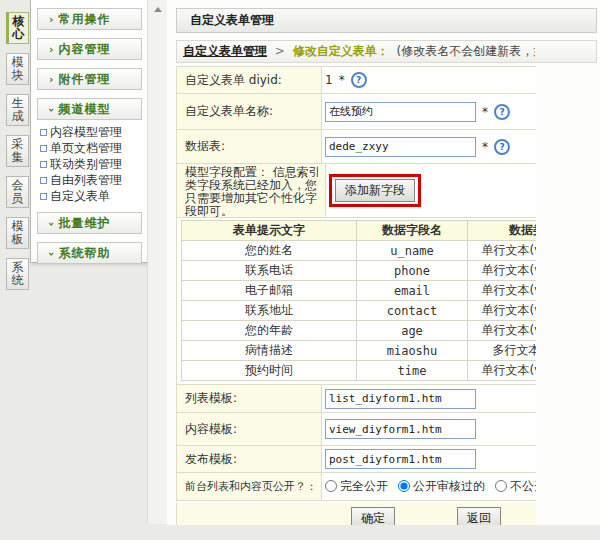 The height and width of the screenshot is (540, 600). What do you see at coordinates (356, 52) in the screenshot?
I see `breadcrumb-inner: 自定义表单管理 > 修改自定义表单： (修改表名不会创建新表，如果您不懂手工` at bounding box center [356, 52].